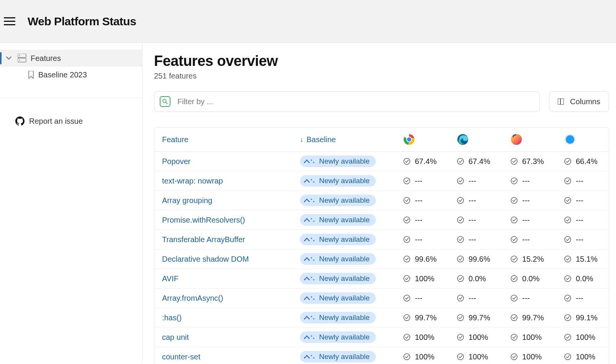  I want to click on browser-value: 99.6%, so click(430, 259).